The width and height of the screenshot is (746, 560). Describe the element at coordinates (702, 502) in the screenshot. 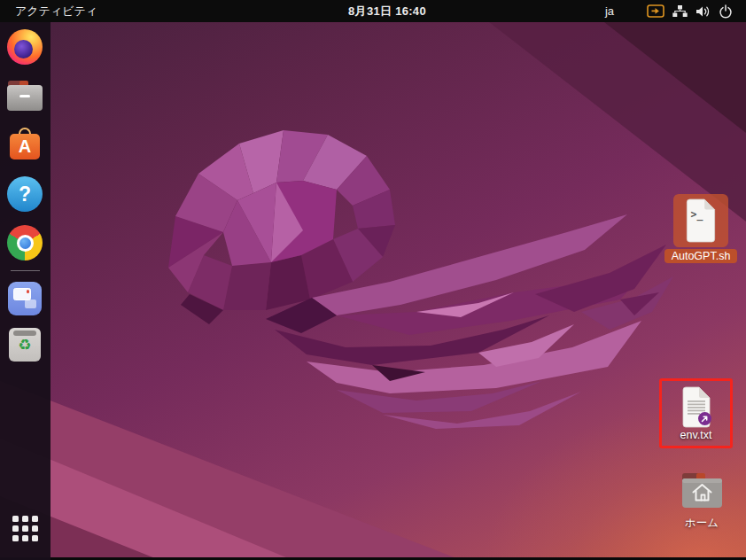

I see `desktop-icon-home: ホーム` at that location.